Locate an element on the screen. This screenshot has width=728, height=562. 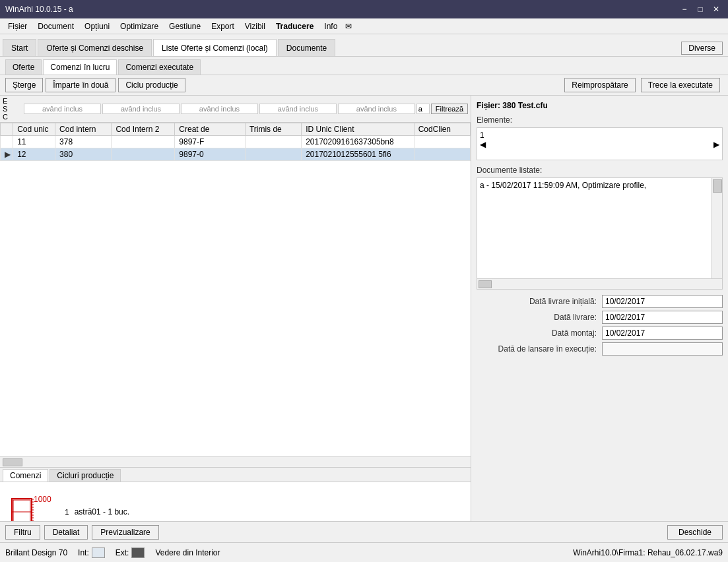
menu-vizibil: Vizibil is located at coordinates (255, 26).